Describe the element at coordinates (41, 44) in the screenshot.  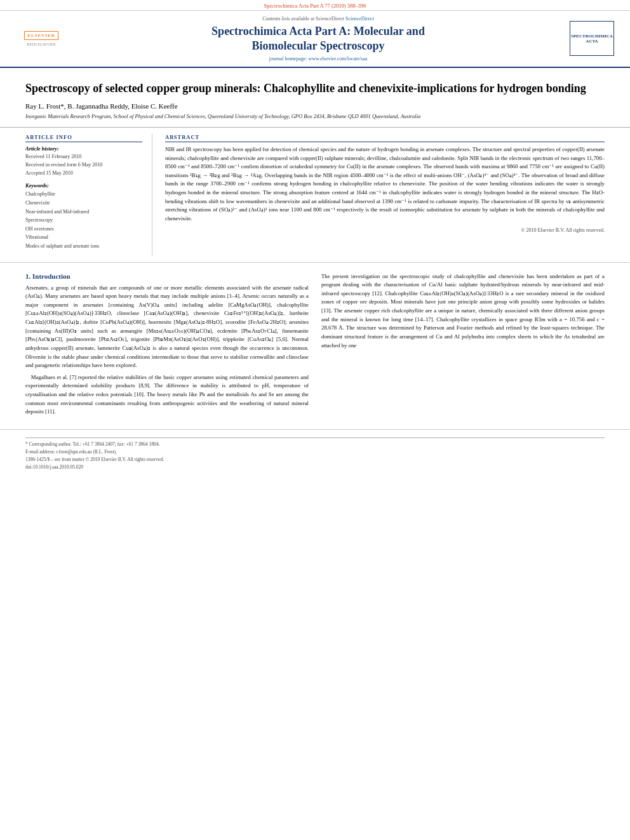
I see `elsevier-tagline: REED ELSEVIER` at that location.